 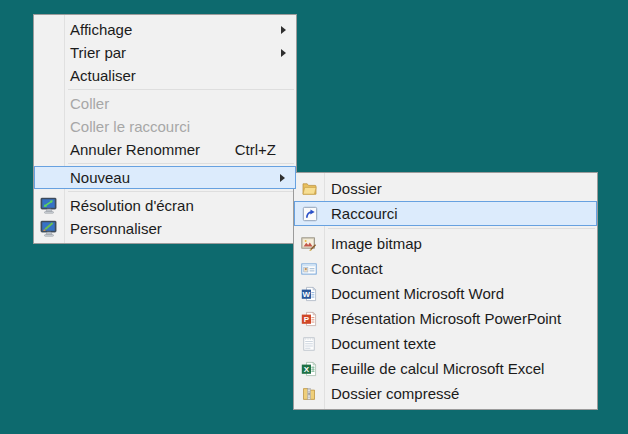 I want to click on menu-item-actualiser: Actualiser, so click(x=165, y=76).